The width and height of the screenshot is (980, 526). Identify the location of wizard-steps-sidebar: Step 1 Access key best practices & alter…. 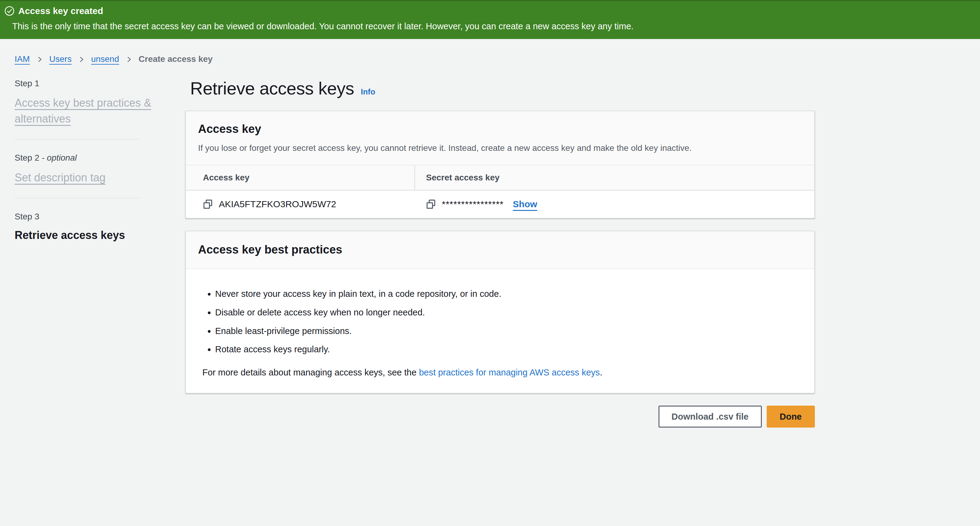
(100, 161).